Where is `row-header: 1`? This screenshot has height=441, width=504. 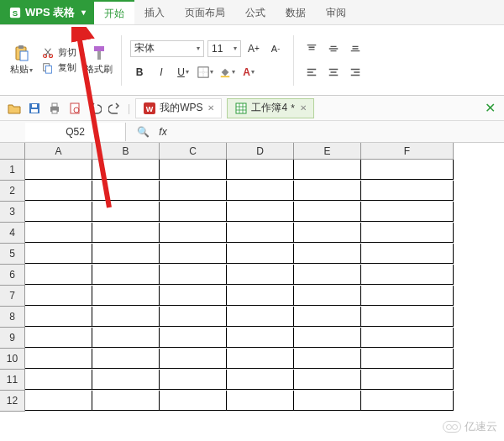
row-header: 1 is located at coordinates (13, 170).